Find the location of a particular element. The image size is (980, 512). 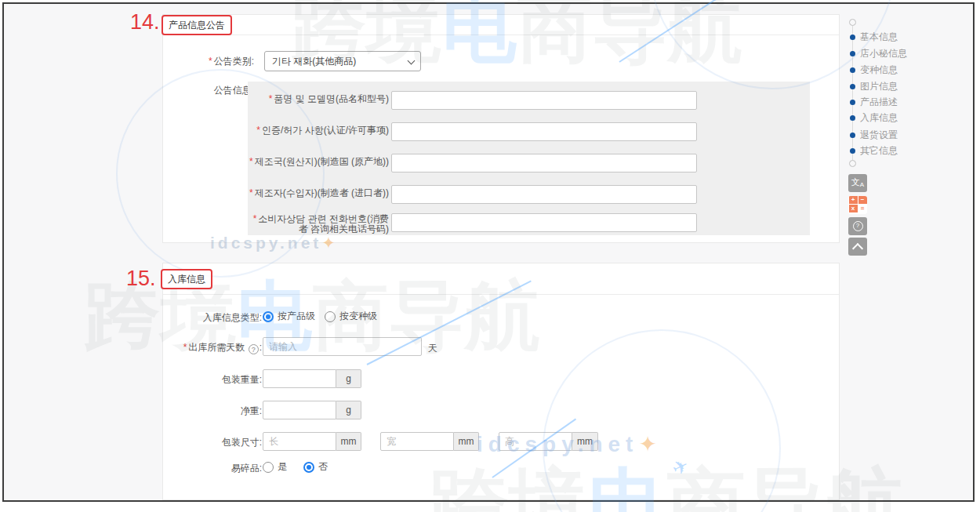

product-name-model-input is located at coordinates (544, 100).